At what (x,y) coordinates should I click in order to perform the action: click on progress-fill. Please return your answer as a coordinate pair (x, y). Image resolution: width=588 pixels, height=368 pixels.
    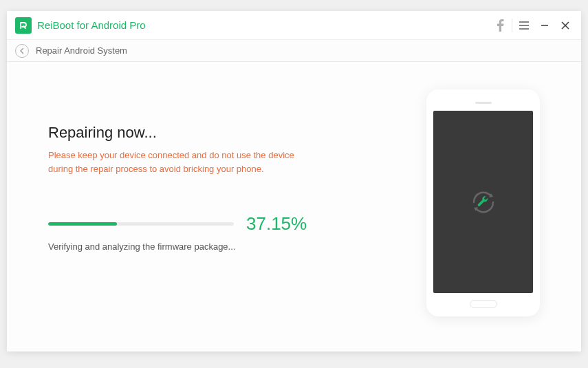
    Looking at the image, I should click on (83, 224).